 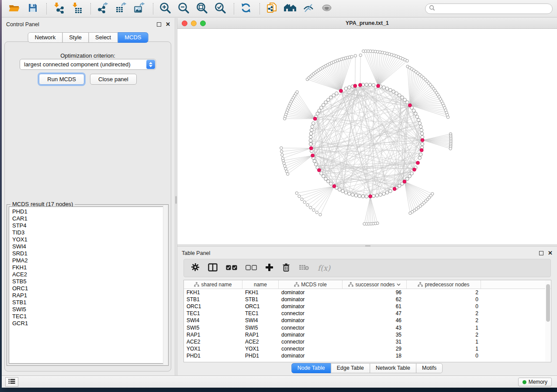 I want to click on mcds-result-item: GCR1, so click(x=89, y=323).